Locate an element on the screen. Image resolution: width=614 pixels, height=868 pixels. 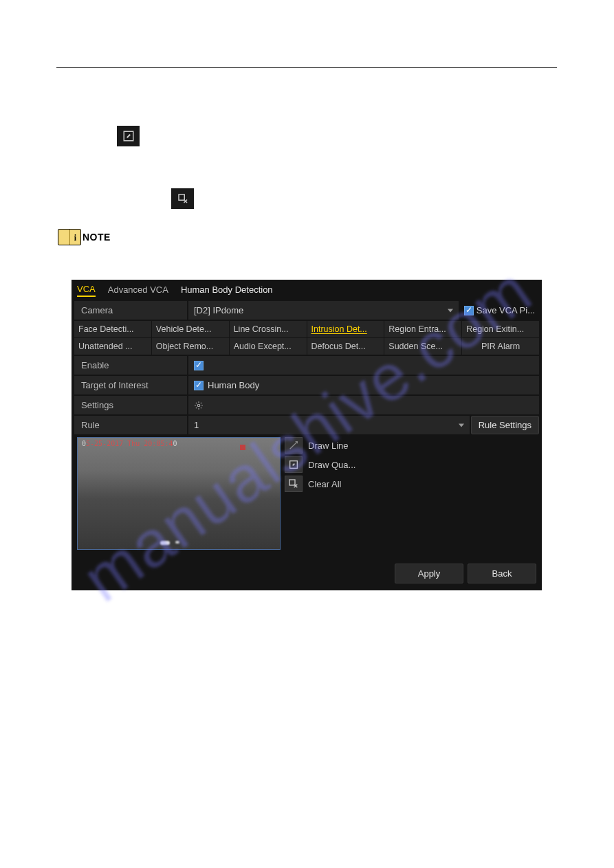
detect-vehicle: Vehicle Dete... is located at coordinates (190, 329).